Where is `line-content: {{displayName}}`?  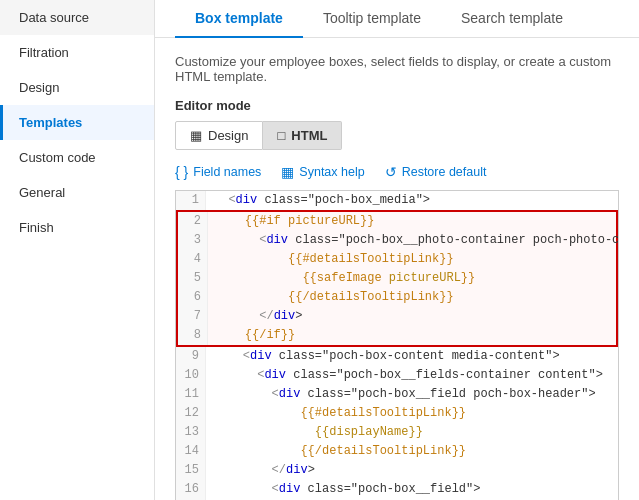 line-content: {{displayName}} is located at coordinates (318, 432).